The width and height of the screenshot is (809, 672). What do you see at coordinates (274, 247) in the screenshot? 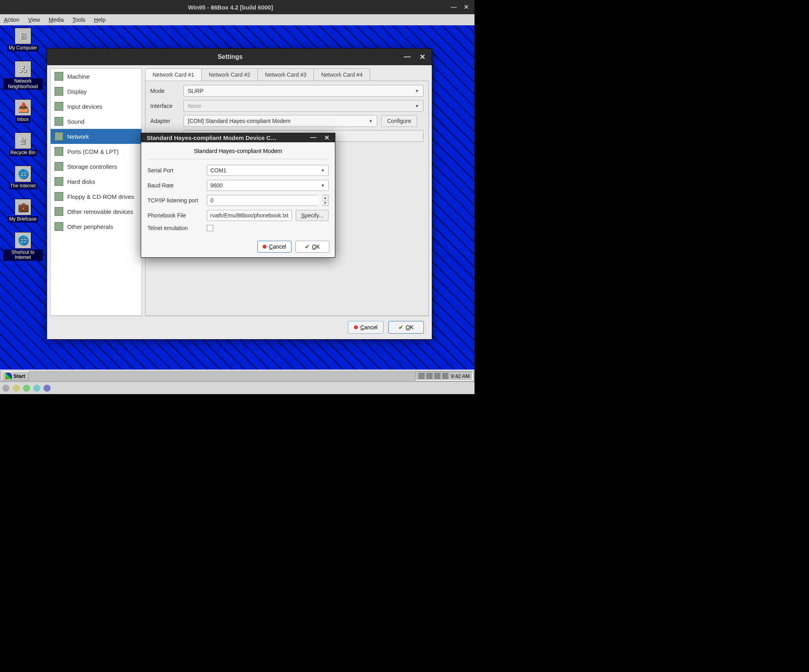
I see `modal-cancel-button: Cancel` at bounding box center [274, 247].